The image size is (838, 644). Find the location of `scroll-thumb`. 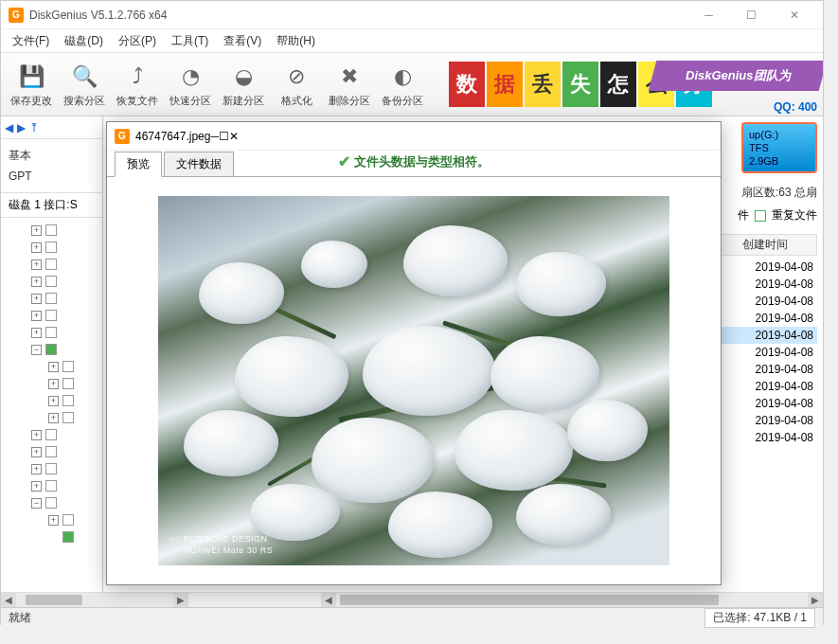

scroll-thumb is located at coordinates (54, 600).